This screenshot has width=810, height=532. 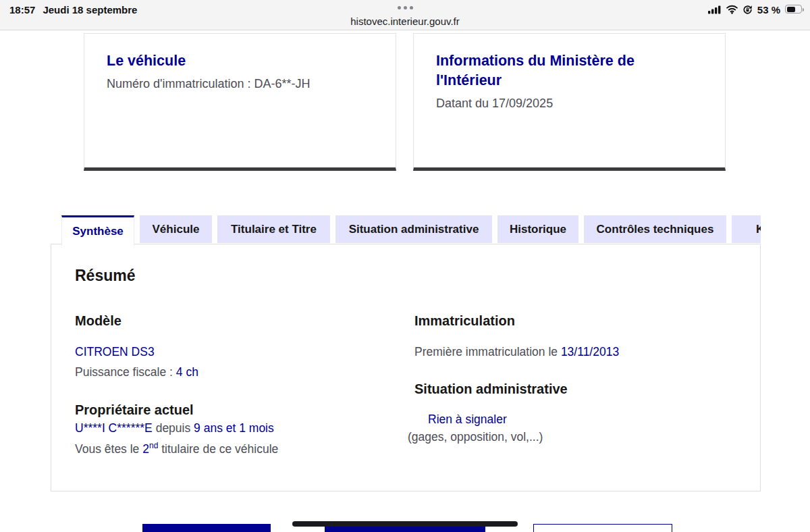 What do you see at coordinates (136, 372) in the screenshot?
I see `puissance-fiscale-line: Puissance fiscale : 4 ch` at bounding box center [136, 372].